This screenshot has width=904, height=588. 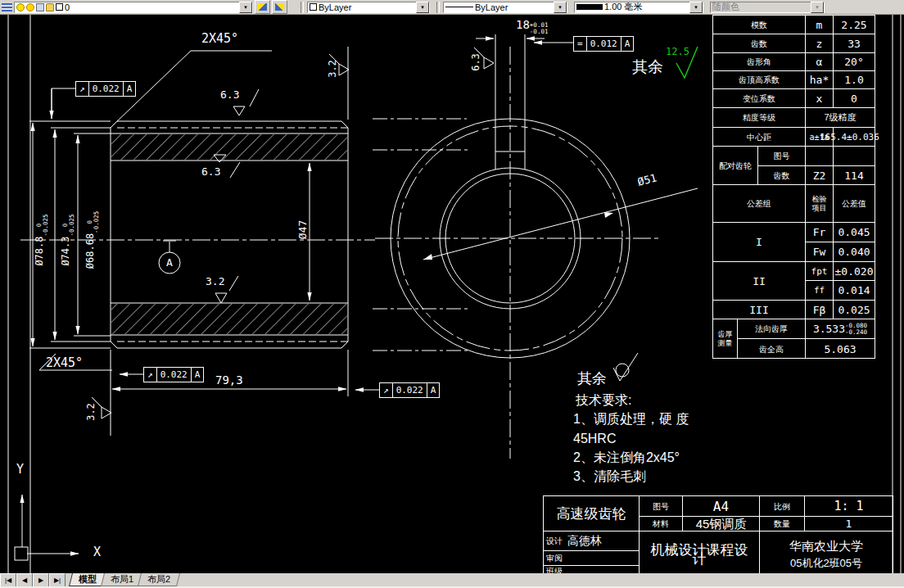 I want to click on layers-stack-icon, so click(x=7, y=7).